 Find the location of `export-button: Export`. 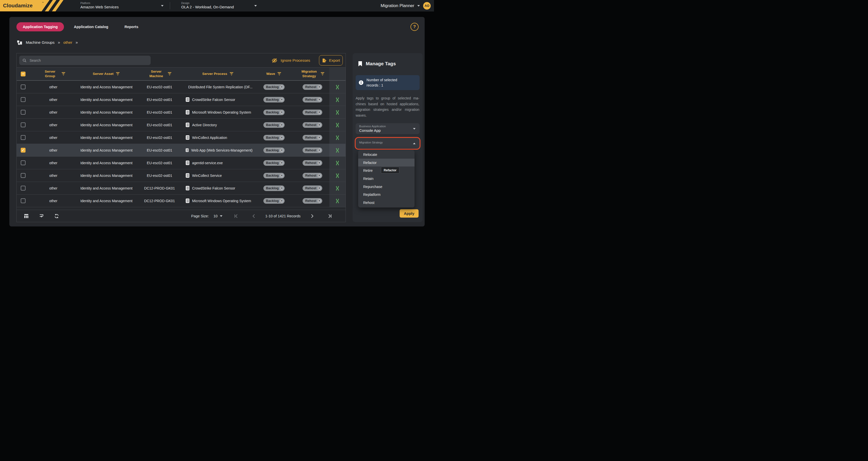

export-button: Export is located at coordinates (331, 60).